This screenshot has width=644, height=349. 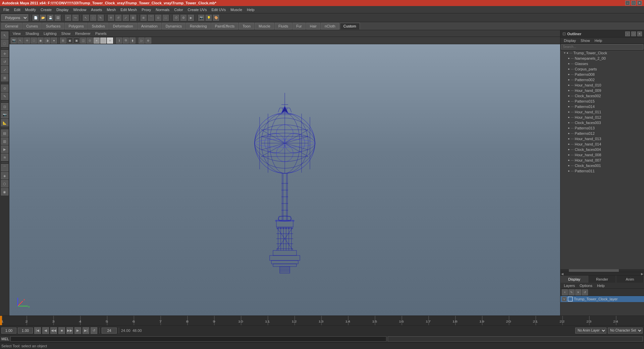 I want to click on measure-icon: 📐, so click(x=5, y=123).